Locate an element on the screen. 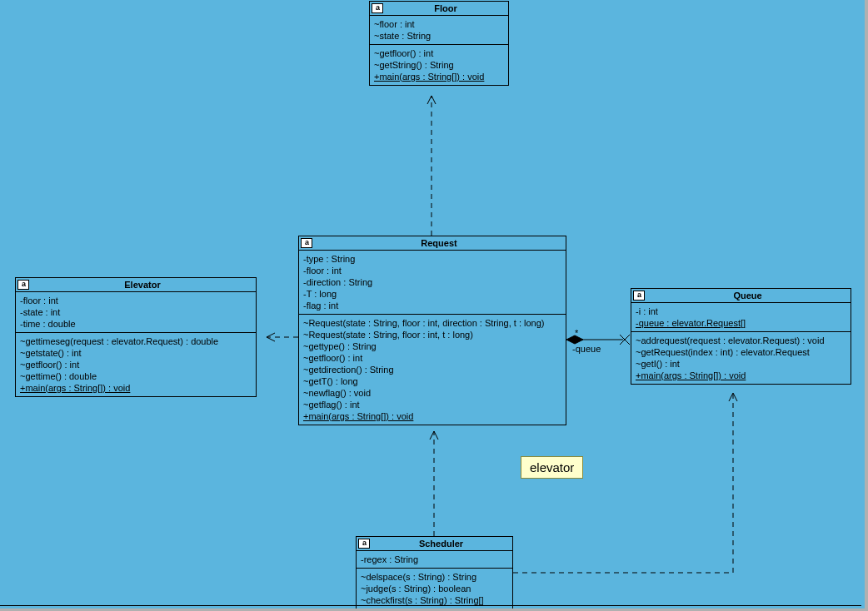 This screenshot has height=611, width=868. attr: -direction : String is located at coordinates (432, 282).